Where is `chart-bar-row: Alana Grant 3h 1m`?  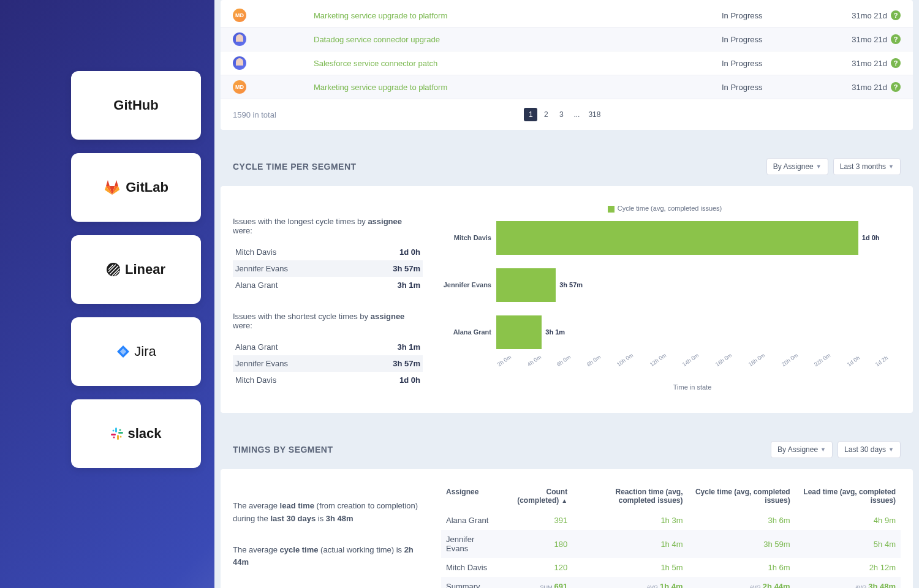 chart-bar-row: Alana Grant 3h 1m is located at coordinates (665, 332).